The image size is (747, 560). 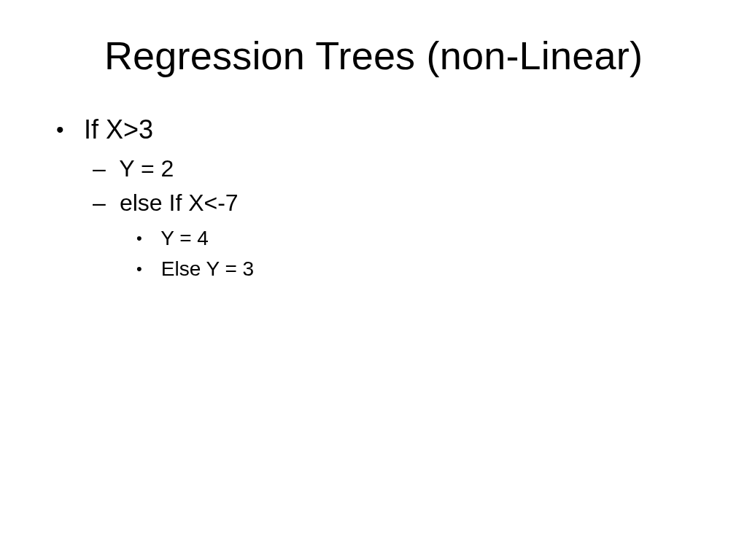 What do you see at coordinates (146, 168) in the screenshot?
I see `list-item-text: Y = 2` at bounding box center [146, 168].